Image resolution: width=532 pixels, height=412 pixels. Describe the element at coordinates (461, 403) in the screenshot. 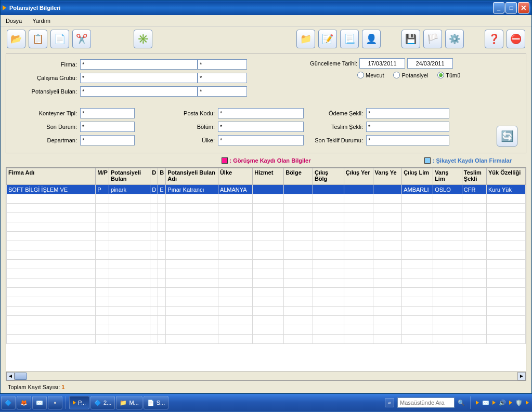

I see `taskbar-search-icon: 🔍` at that location.